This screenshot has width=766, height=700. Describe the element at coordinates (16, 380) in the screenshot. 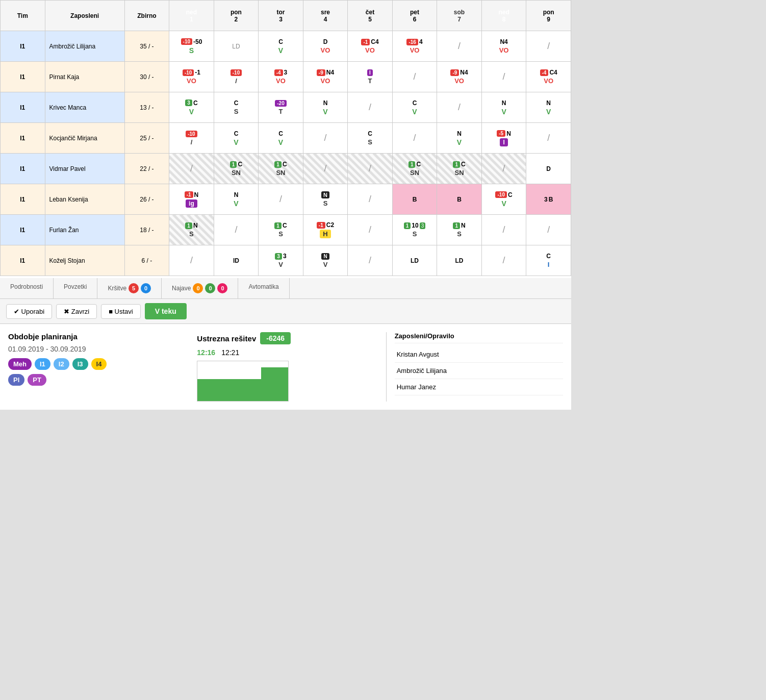

I see `chip-pl: Pl` at that location.